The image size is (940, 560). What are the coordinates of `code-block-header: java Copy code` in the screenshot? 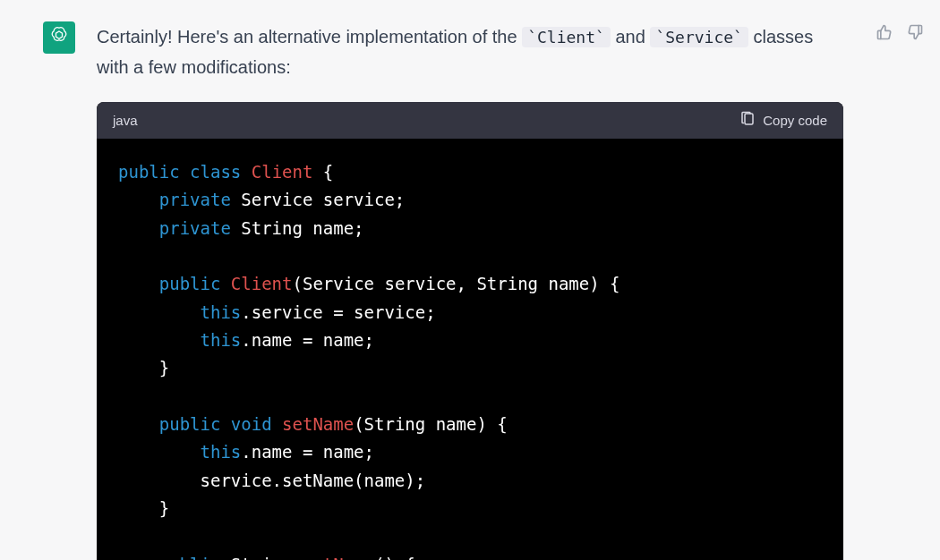 It's located at (470, 120).